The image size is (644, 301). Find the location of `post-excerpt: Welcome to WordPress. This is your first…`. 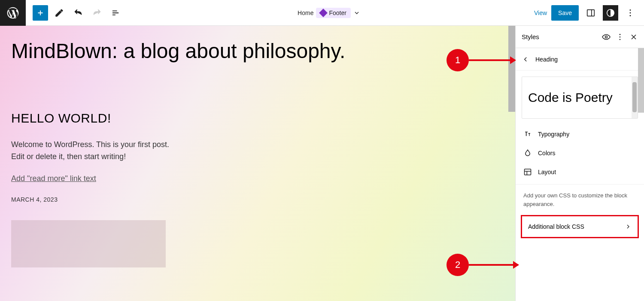

post-excerpt: Welcome to WordPress. This is your first… is located at coordinates (93, 151).